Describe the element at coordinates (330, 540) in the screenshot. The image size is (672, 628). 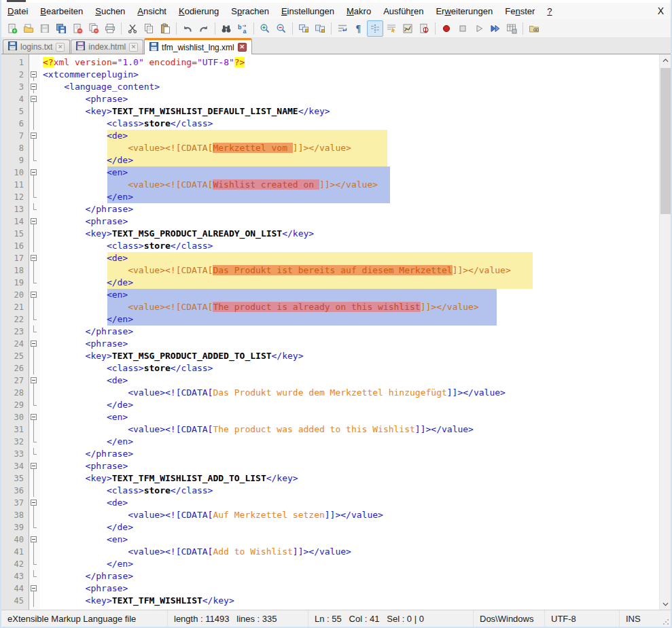
I see `code-line: 40<en>` at that location.